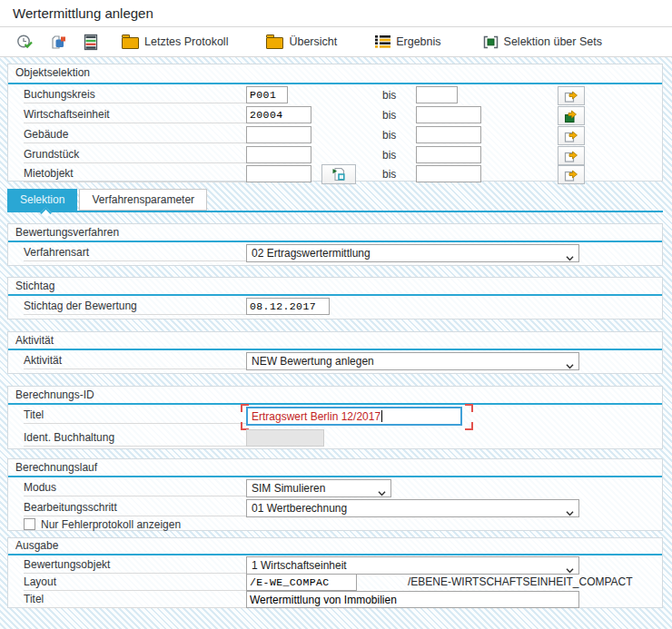 Image resolution: width=672 pixels, height=629 pixels. I want to click on mietobjekt-to-input, so click(449, 174).